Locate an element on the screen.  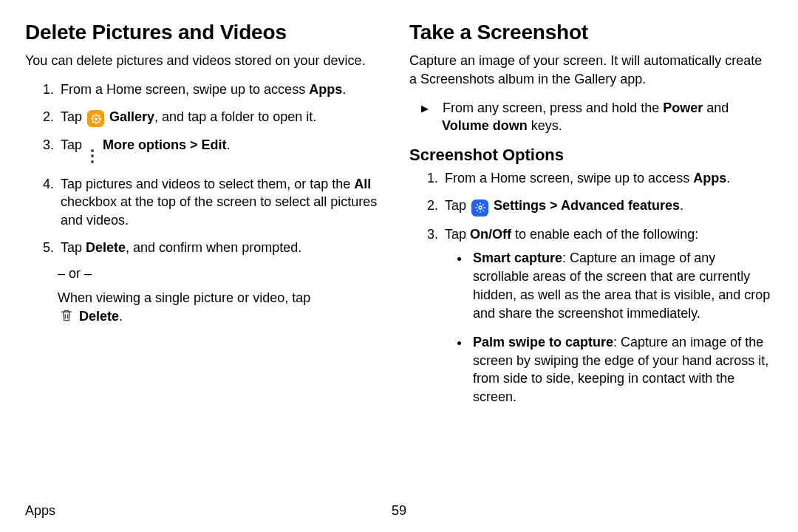
r-step-1: From a Home screen, swipe up to access A… is located at coordinates (607, 179).